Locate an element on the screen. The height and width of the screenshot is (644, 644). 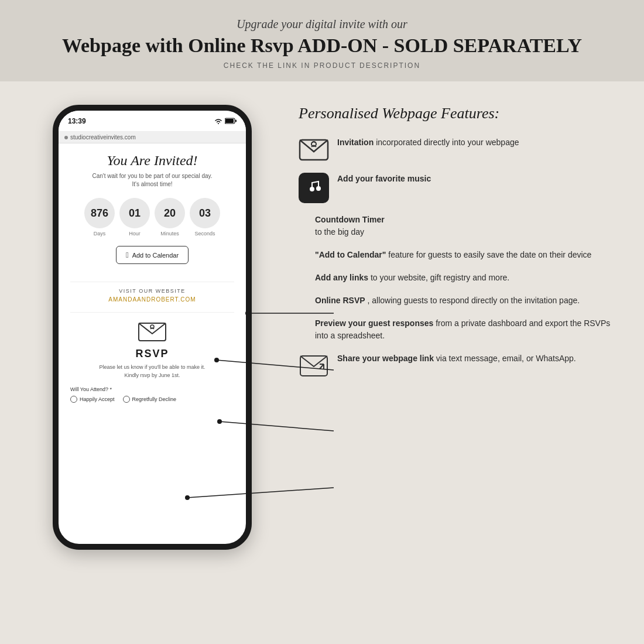
countdown-row: 876 Days 01 Hour 20 Minutes 03 Seconds is located at coordinates (152, 217).